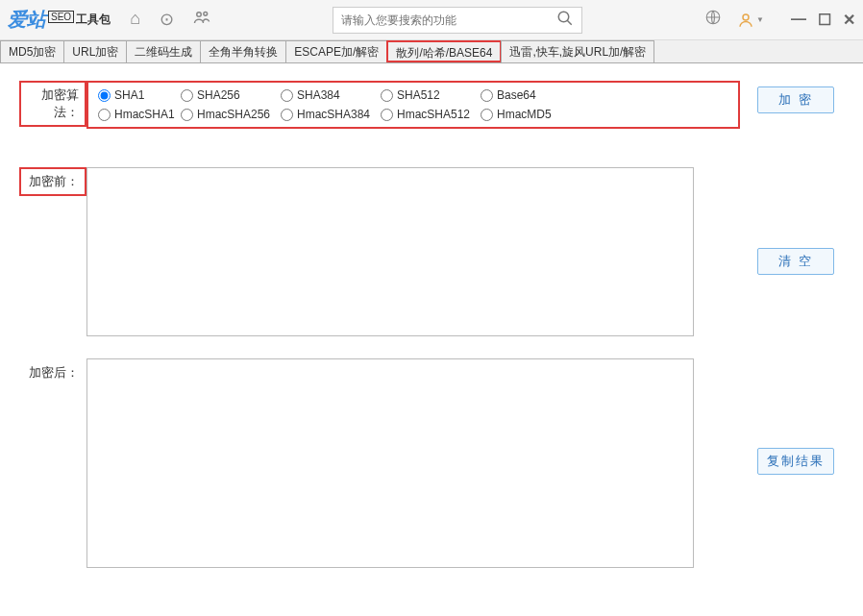  What do you see at coordinates (801, 335) in the screenshot?
I see `action-buttons: 加 密 清 空 复制结果` at bounding box center [801, 335].